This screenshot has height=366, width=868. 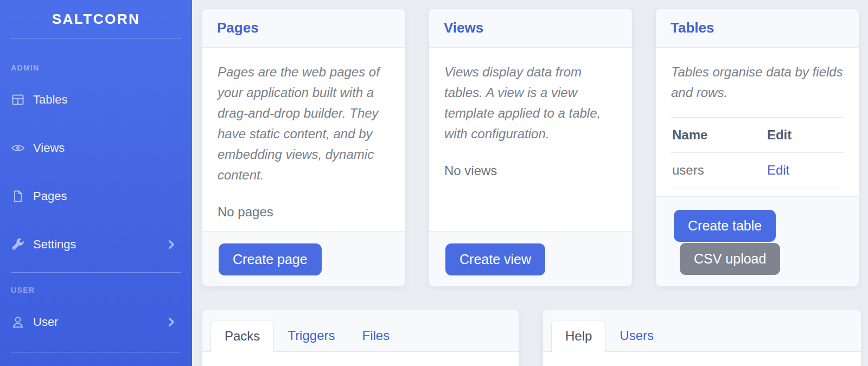 What do you see at coordinates (757, 153) in the screenshot?
I see `tables-list: Name Edit users Edit` at bounding box center [757, 153].